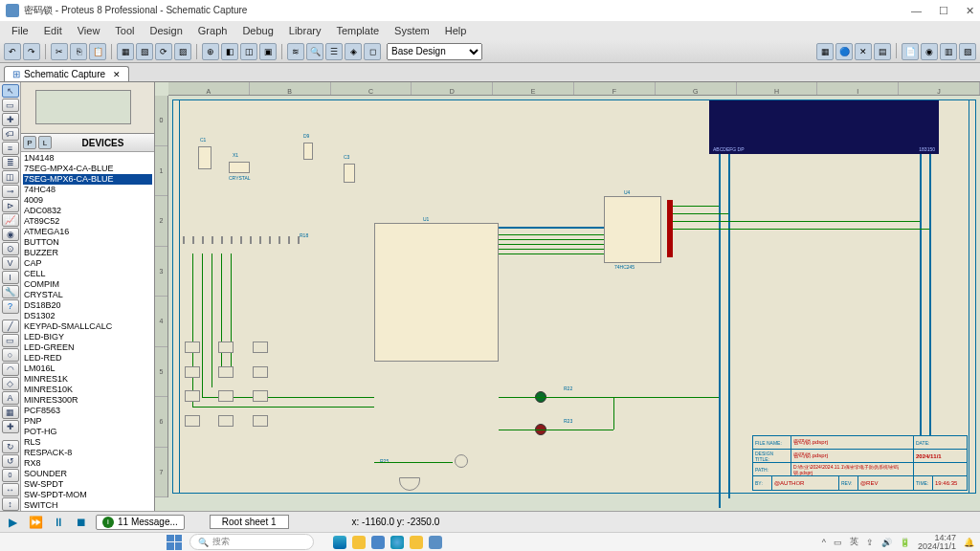  Describe the element at coordinates (88, 390) in the screenshot. I see `device-row: MINRES10K` at that location.